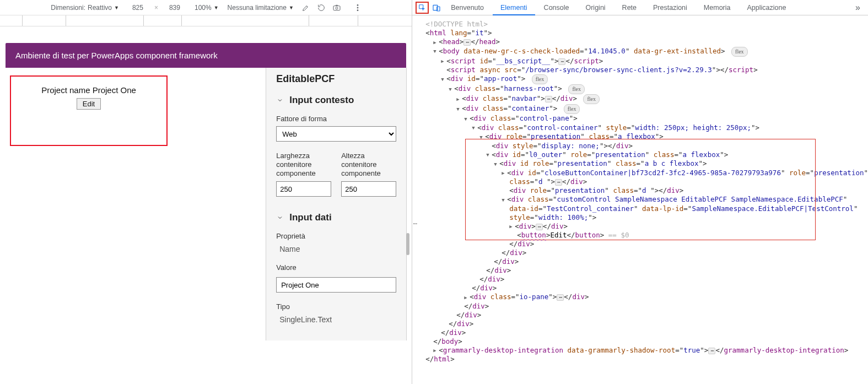  I want to click on tab-benvenuto: Benvenuto, so click(467, 8).